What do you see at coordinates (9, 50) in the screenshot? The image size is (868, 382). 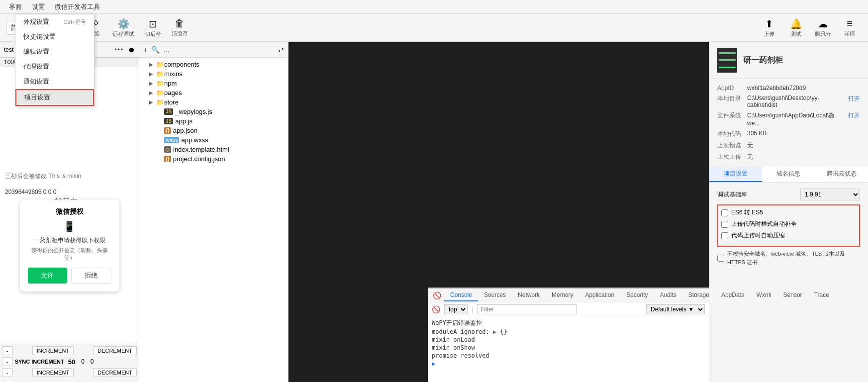 I see `sim-title: test` at bounding box center [9, 50].